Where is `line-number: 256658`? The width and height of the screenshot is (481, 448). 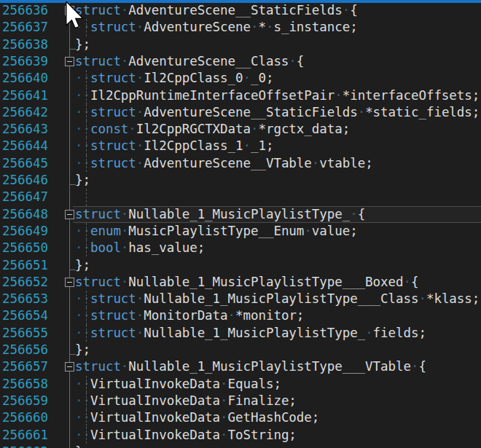
line-number: 256658 is located at coordinates (25, 385).